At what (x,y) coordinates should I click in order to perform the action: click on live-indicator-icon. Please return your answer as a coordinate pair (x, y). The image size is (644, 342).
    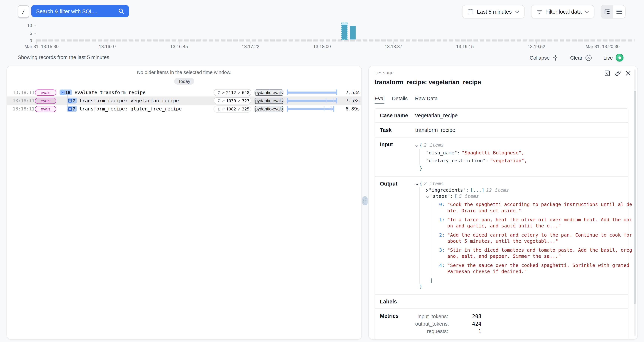
    Looking at the image, I should click on (620, 58).